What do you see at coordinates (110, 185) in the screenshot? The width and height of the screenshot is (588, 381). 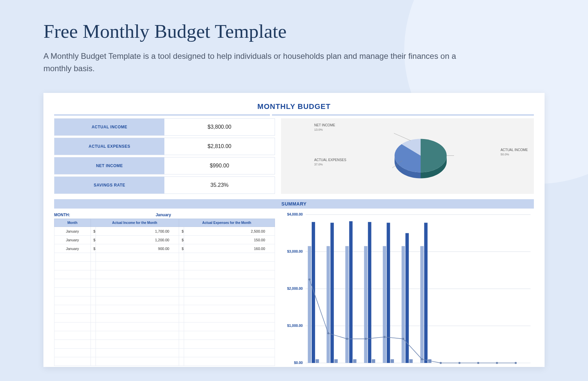 I see `kpi-label: SAVINGS RATE` at bounding box center [110, 185].